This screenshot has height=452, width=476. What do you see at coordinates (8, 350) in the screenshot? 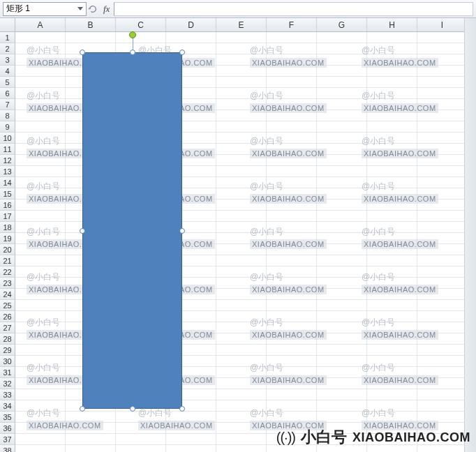
I see `row-header: 29` at bounding box center [8, 350].